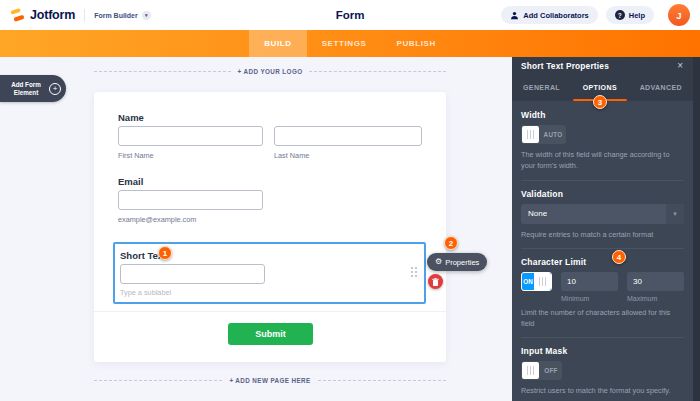  What do you see at coordinates (348, 136) in the screenshot?
I see `last-name-input` at bounding box center [348, 136].